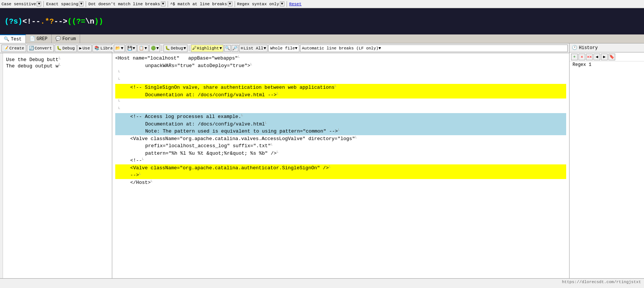 Image resolution: width=644 pixels, height=288 pixels. What do you see at coordinates (16, 39) in the screenshot?
I see `test-tab-label: Test` at bounding box center [16, 39].